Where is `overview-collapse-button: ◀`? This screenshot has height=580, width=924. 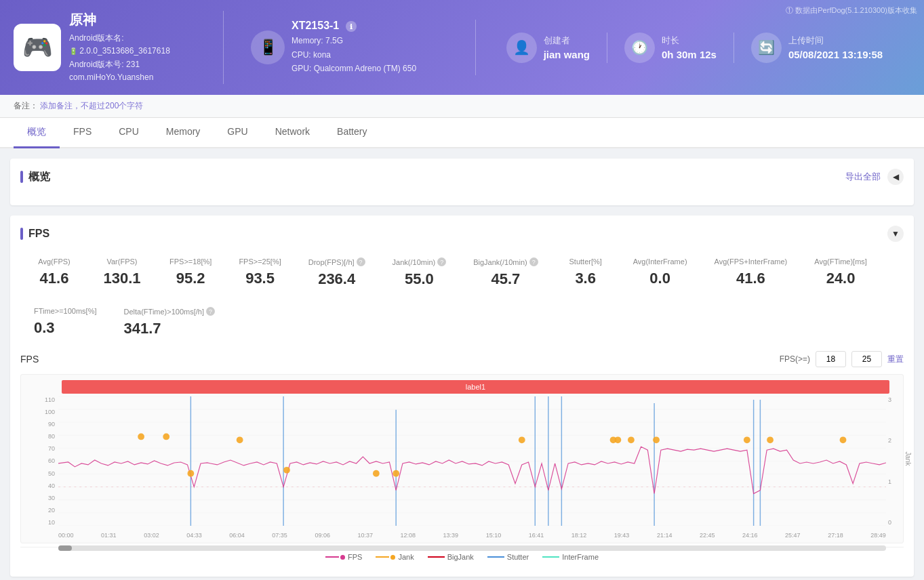
overview-collapse-button: ◀ is located at coordinates (896, 177).